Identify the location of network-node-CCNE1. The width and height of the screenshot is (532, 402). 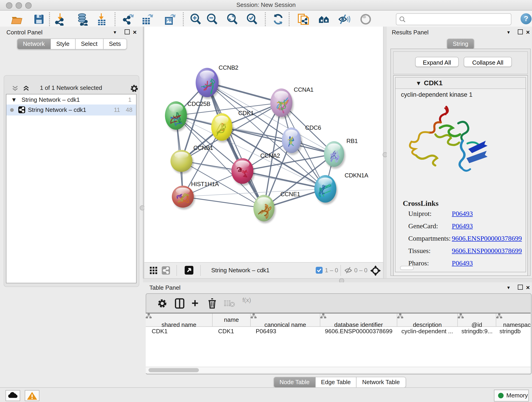
(265, 209).